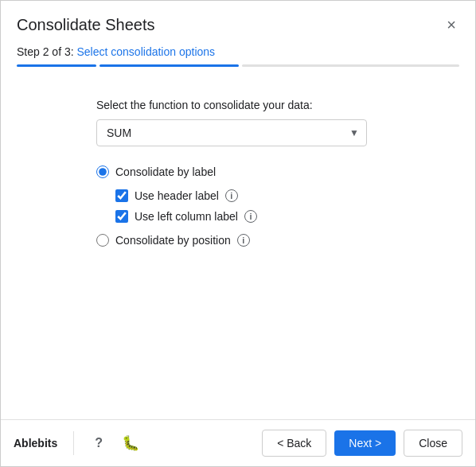 The width and height of the screenshot is (476, 467). Describe the element at coordinates (177, 206) in the screenshot. I see `options-section: Consolidate by label Use header label i …` at that location.